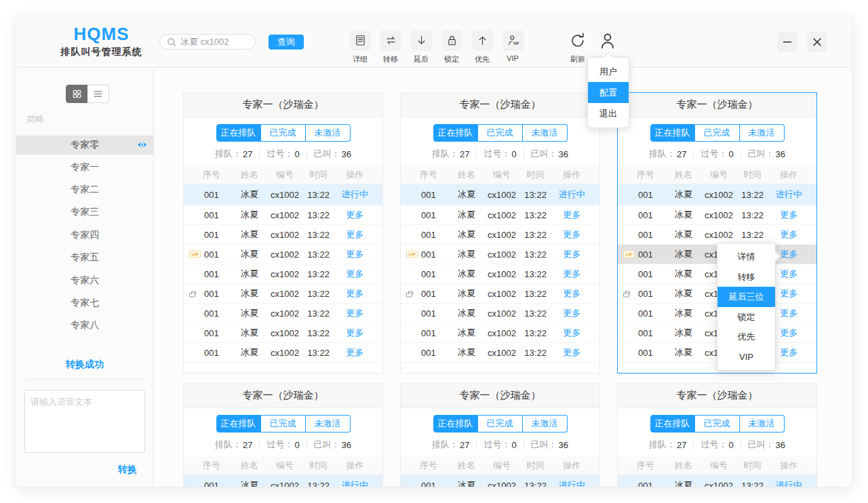 The height and width of the screenshot is (503, 868). I want to click on user-menu-button, so click(608, 41).